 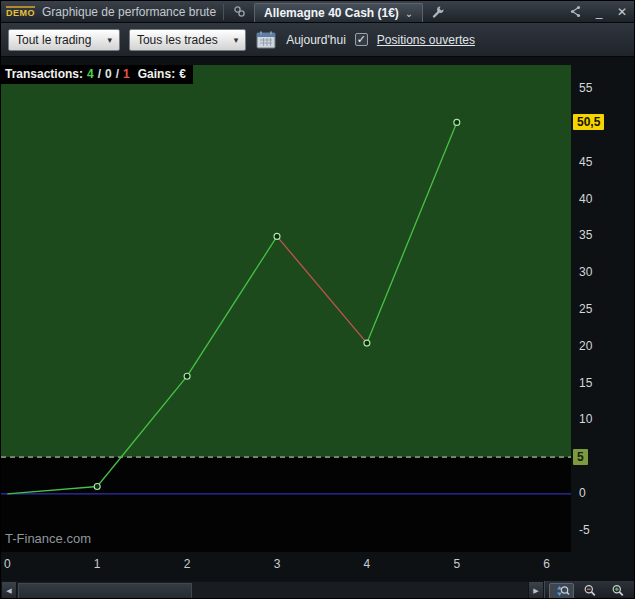 I want to click on y-tick-label: -5, so click(x=584, y=530).